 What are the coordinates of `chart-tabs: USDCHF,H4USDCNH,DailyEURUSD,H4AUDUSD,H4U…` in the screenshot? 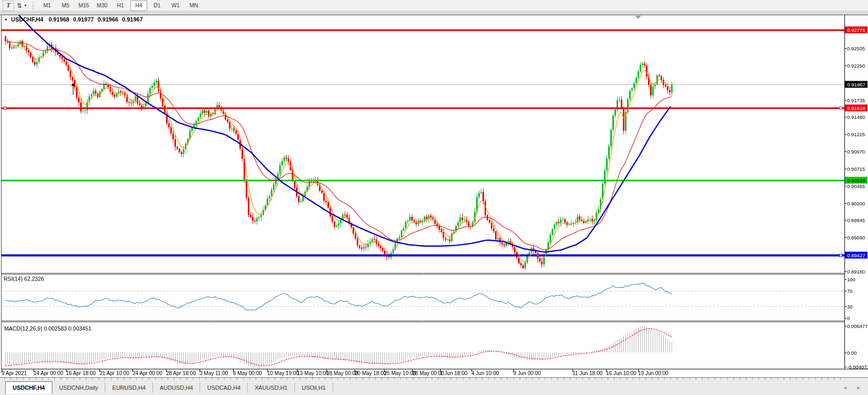 It's located at (169, 387).